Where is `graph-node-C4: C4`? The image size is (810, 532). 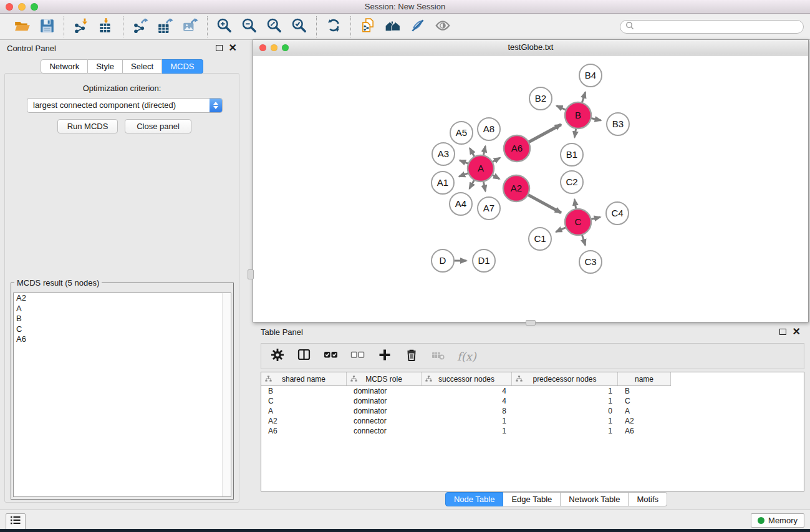
graph-node-C4: C4 is located at coordinates (617, 213).